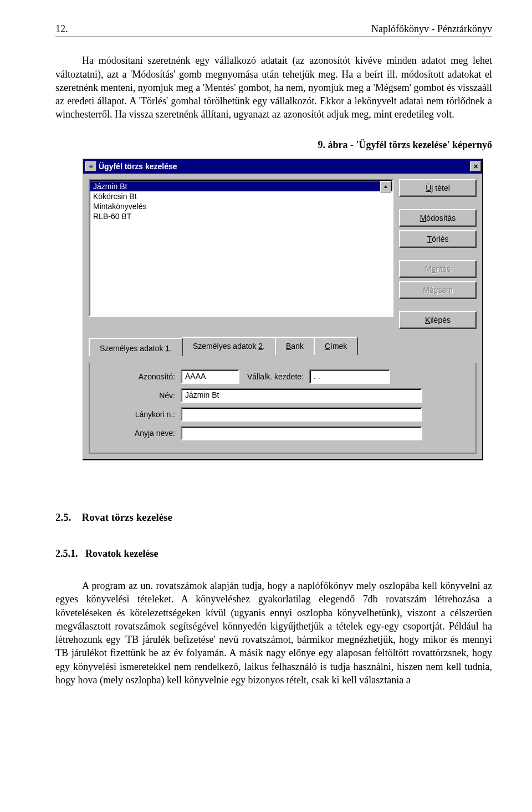  I want to click on window-title: Ügyfél törzs kezelése, so click(284, 166).